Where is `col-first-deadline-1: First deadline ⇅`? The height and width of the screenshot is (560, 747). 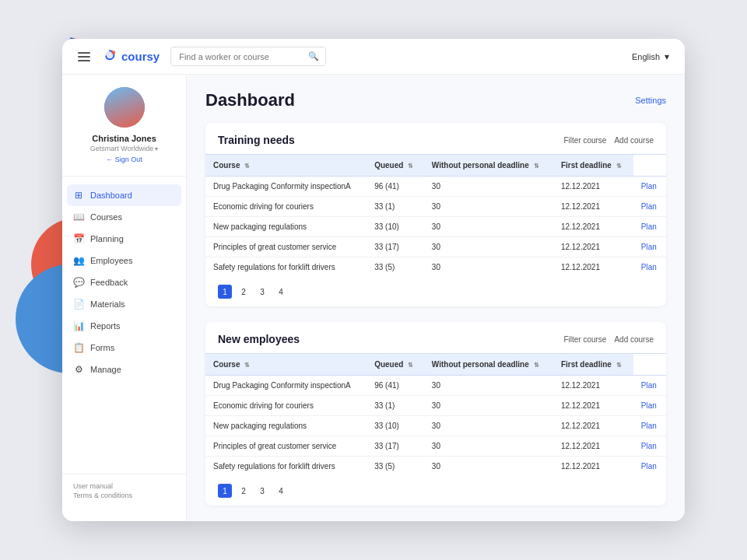 col-first-deadline-1: First deadline ⇅ is located at coordinates (593, 166).